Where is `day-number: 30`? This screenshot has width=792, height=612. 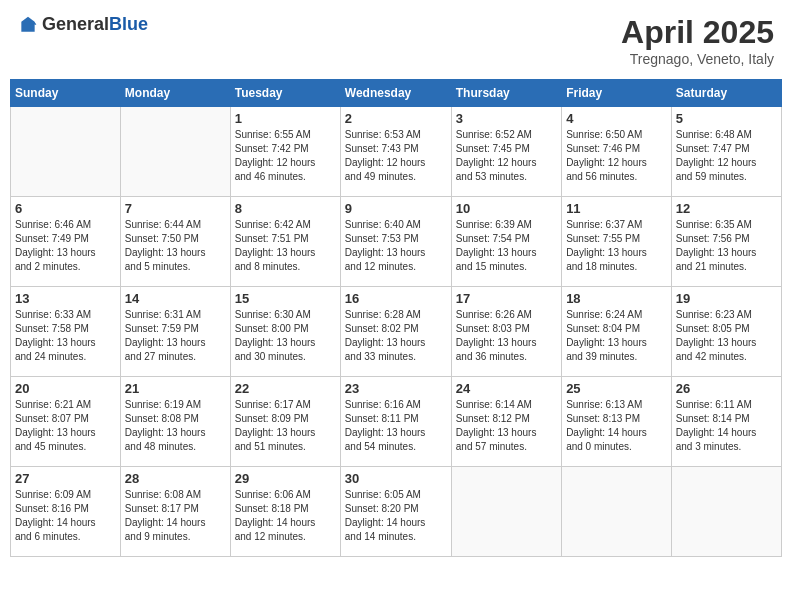
day-number: 30 is located at coordinates (396, 478).